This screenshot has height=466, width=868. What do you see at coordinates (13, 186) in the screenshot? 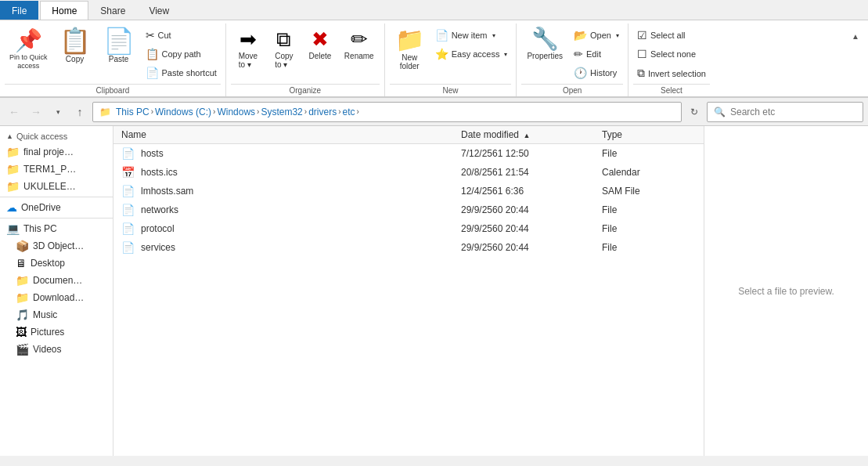
I see `folder-icon-ukulele: 📁` at bounding box center [13, 186].